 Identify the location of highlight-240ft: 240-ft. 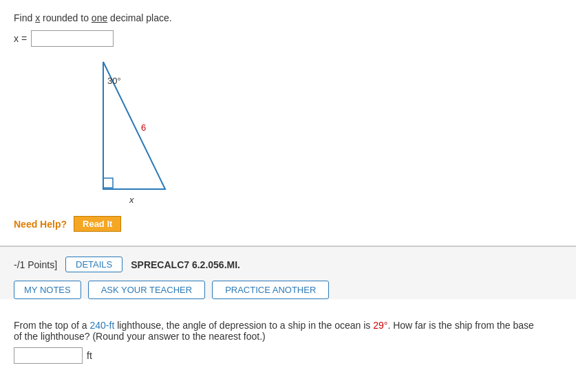
(103, 325).